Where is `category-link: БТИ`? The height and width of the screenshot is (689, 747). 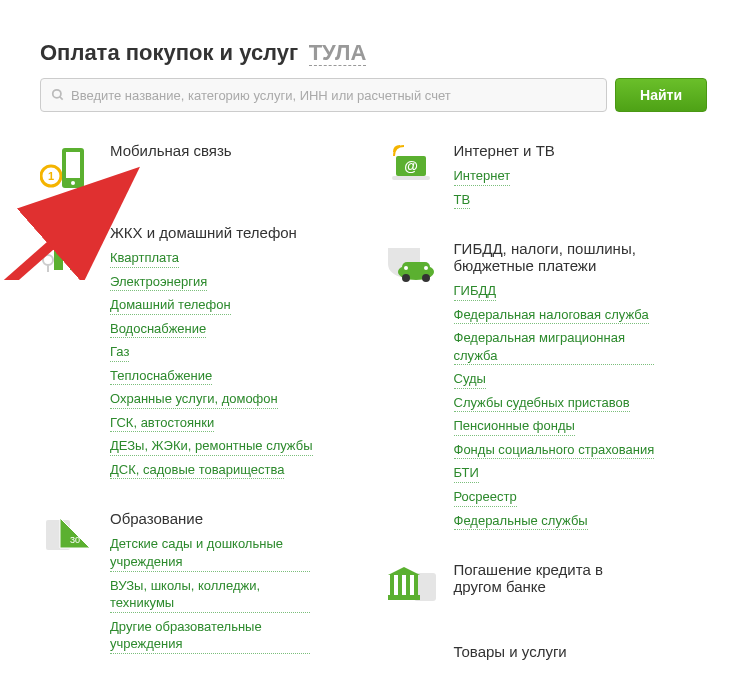
category-link: БТИ is located at coordinates (466, 474).